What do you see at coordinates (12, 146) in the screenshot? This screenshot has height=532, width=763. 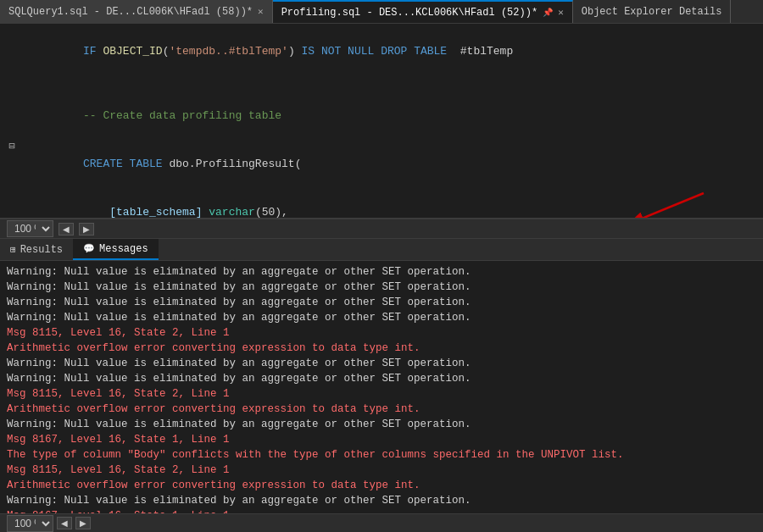 I see `line-indicator-4: ⊟` at bounding box center [12, 146].